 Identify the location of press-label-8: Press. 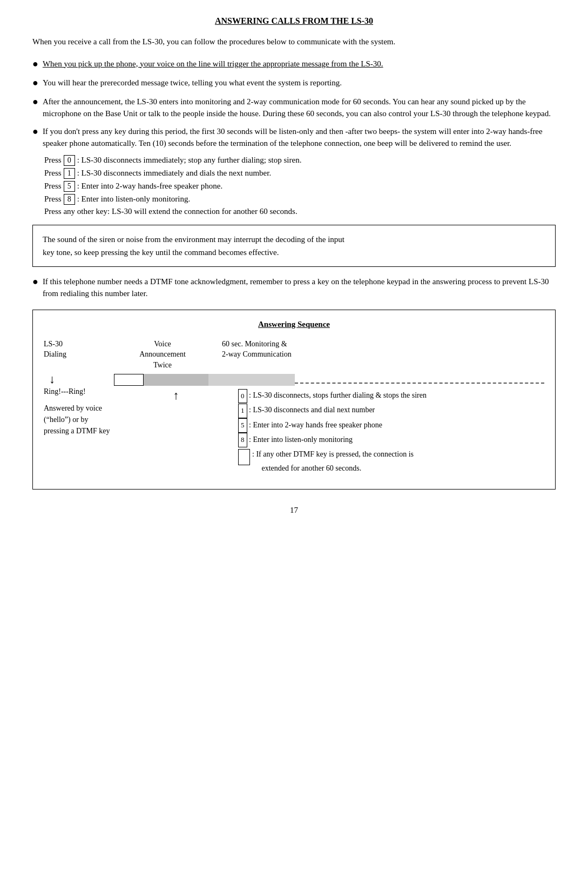
(53, 199).